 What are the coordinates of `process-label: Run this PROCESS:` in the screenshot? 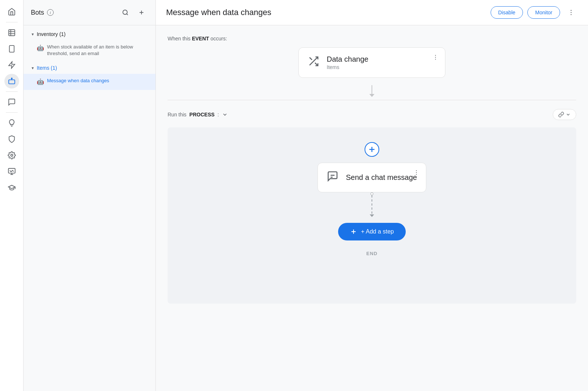 It's located at (198, 115).